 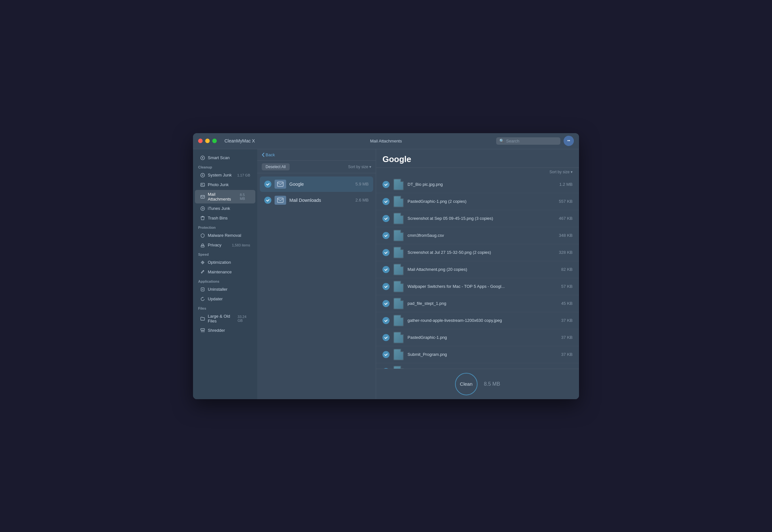 What do you see at coordinates (478, 272) in the screenshot?
I see `file-list: DT_Bio pic.jpg.png 1.2 MB PastedGraphic-…` at bounding box center [478, 272].